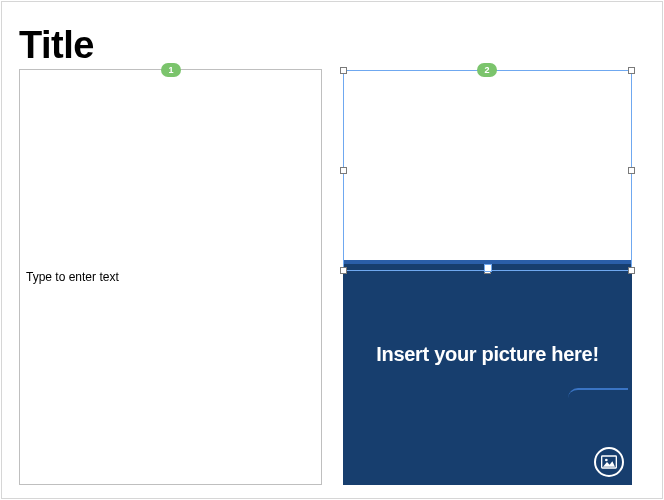  Describe the element at coordinates (344, 270) in the screenshot. I see `resize-handle-bl` at that location.